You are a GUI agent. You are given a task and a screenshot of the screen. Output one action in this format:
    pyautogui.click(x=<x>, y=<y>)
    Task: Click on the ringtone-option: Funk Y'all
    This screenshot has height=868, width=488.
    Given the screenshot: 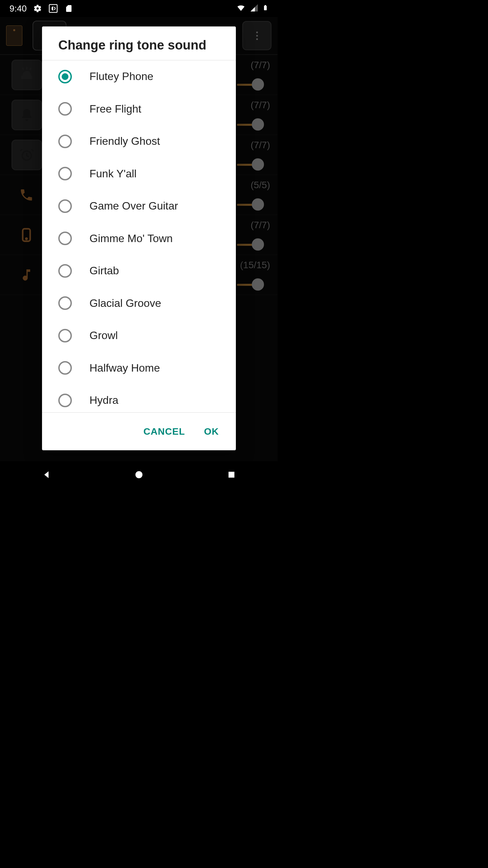 What is the action you would take?
    pyautogui.click(x=139, y=174)
    